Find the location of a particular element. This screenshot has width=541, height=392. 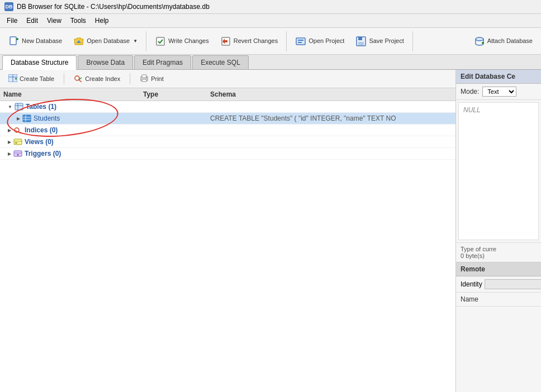

triggers-group-row: ▶ Triggers (0) is located at coordinates (228, 154).